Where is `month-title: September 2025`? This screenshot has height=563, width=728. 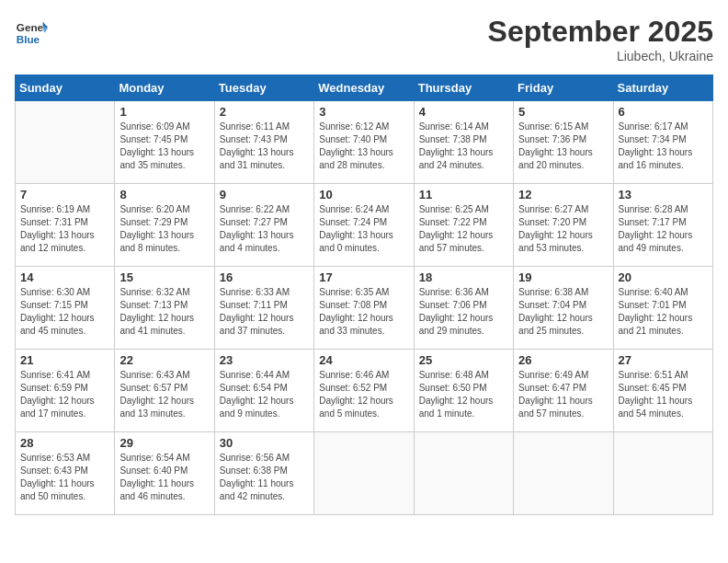 month-title: September 2025 is located at coordinates (601, 31).